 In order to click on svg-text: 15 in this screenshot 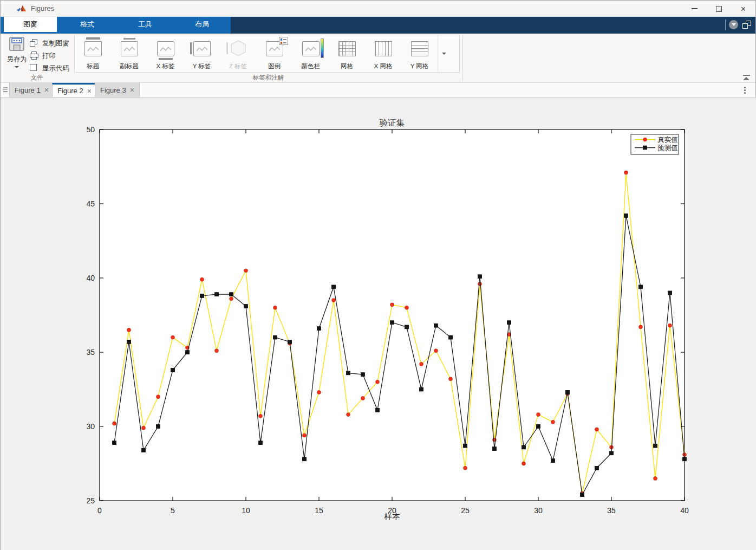, I will do `click(319, 510)`.